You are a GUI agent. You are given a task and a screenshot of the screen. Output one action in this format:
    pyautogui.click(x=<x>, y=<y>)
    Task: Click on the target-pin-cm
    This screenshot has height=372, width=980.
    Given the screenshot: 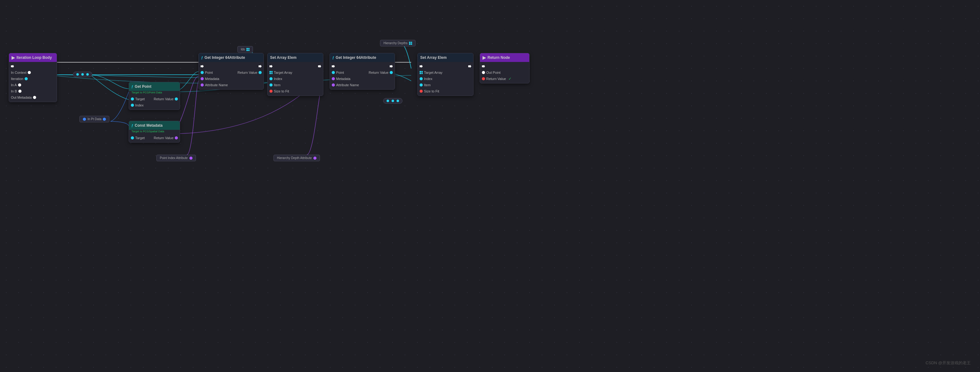 What is the action you would take?
    pyautogui.click(x=132, y=138)
    